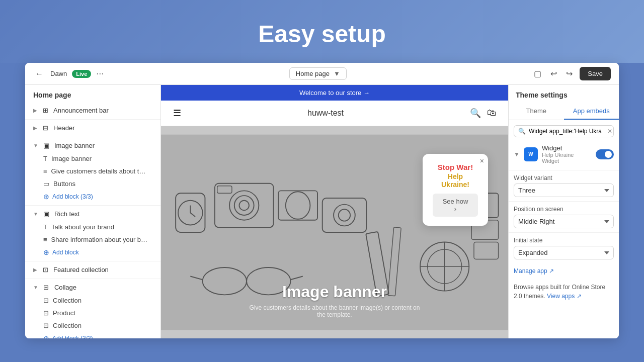 The width and height of the screenshot is (644, 362). I want to click on widget-cta-button: See how ›, so click(455, 205).